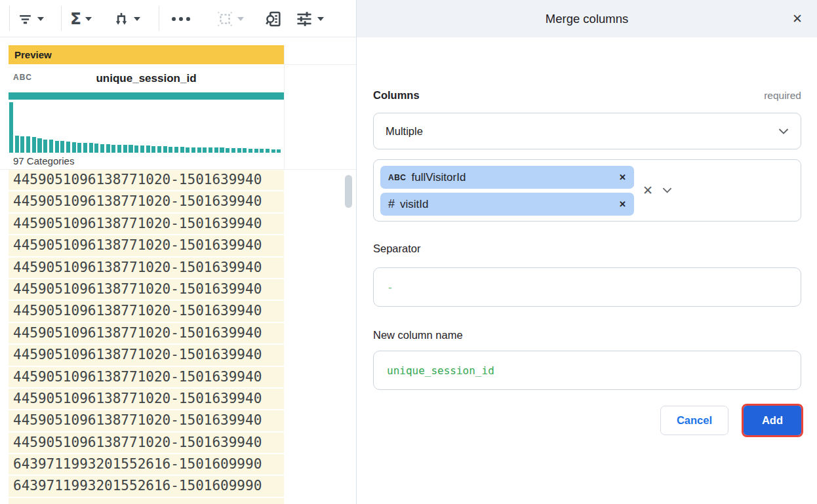 The height and width of the screenshot is (504, 817). I want to click on split-button, so click(127, 18).